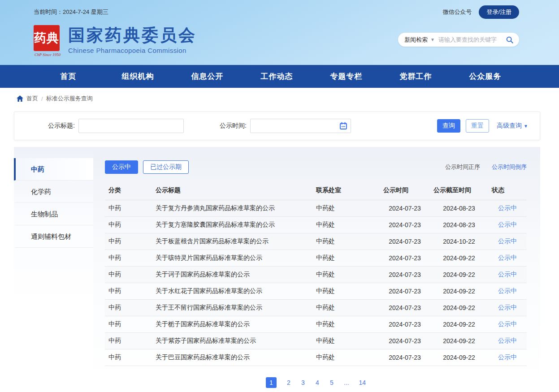  Describe the element at coordinates (303, 383) in the screenshot. I see `page-number-3: 3` at that location.